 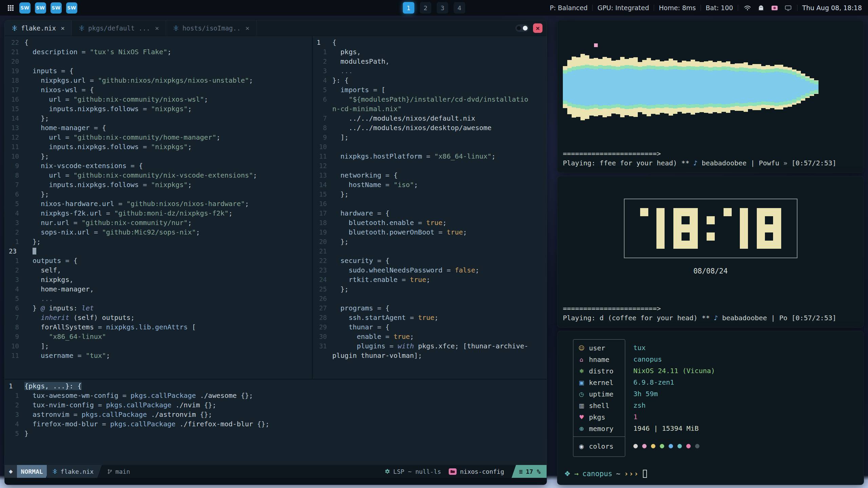 I want to click on lines-icon: ≡, so click(x=521, y=472).